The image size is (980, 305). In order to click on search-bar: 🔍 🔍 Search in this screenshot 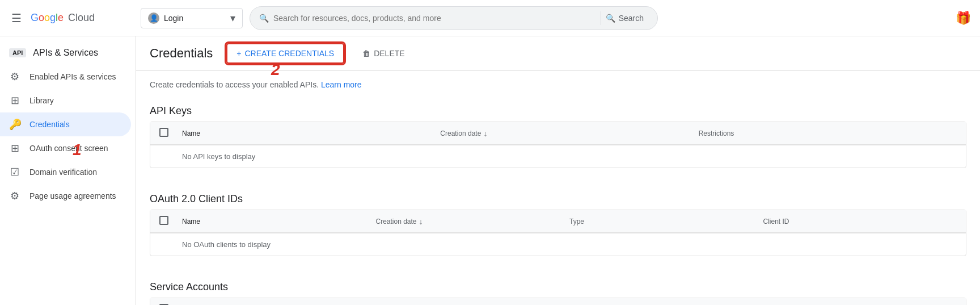, I will do `click(454, 18)`.